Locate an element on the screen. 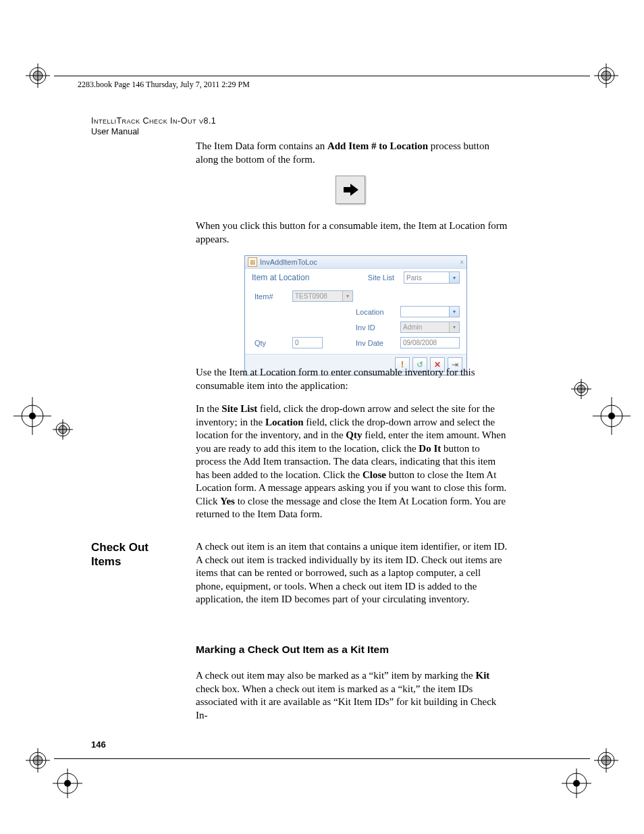 Image resolution: width=644 pixels, height=834 pixels. t: Close is located at coordinates (374, 475).